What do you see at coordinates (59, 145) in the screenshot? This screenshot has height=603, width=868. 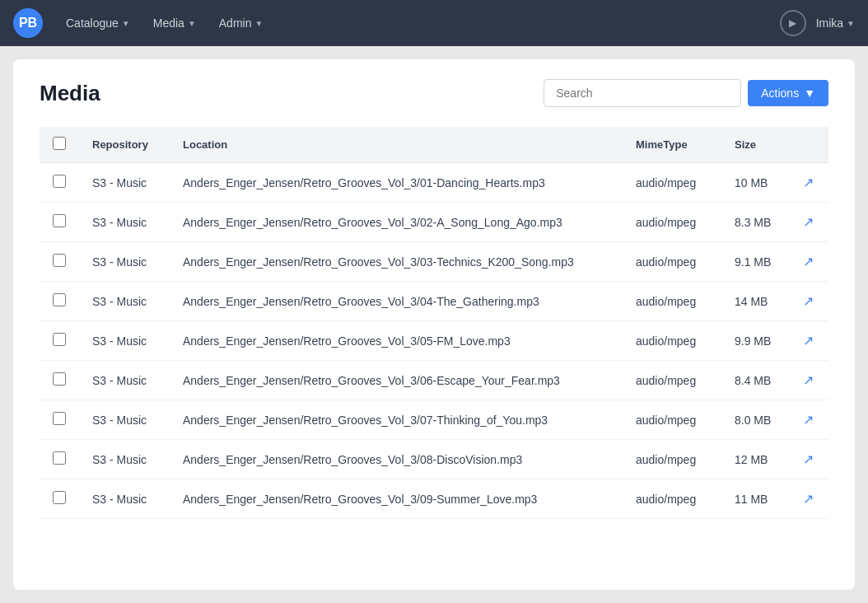 I see `select-all-header` at bounding box center [59, 145].